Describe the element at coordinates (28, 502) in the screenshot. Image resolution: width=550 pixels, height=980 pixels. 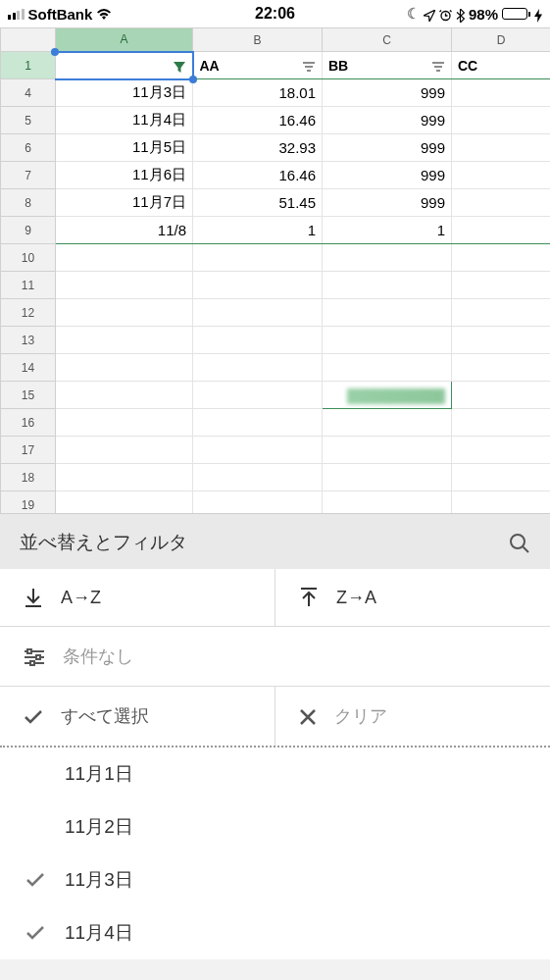
I see `row-header: 19` at that location.